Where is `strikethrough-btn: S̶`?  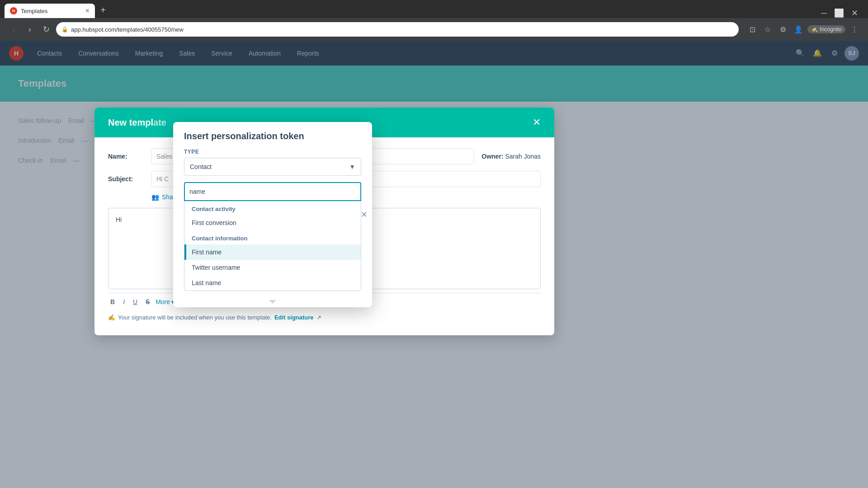
strikethrough-btn: S̶ is located at coordinates (147, 302).